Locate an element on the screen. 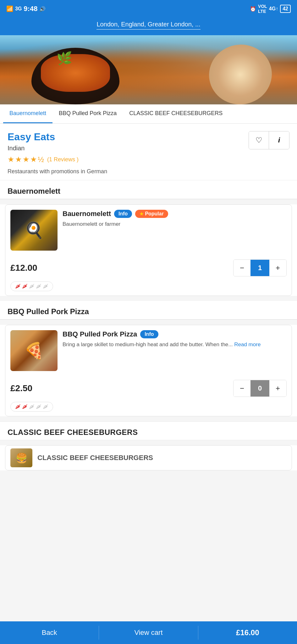  bbq-spice-2: 🌶 is located at coordinates (25, 407).